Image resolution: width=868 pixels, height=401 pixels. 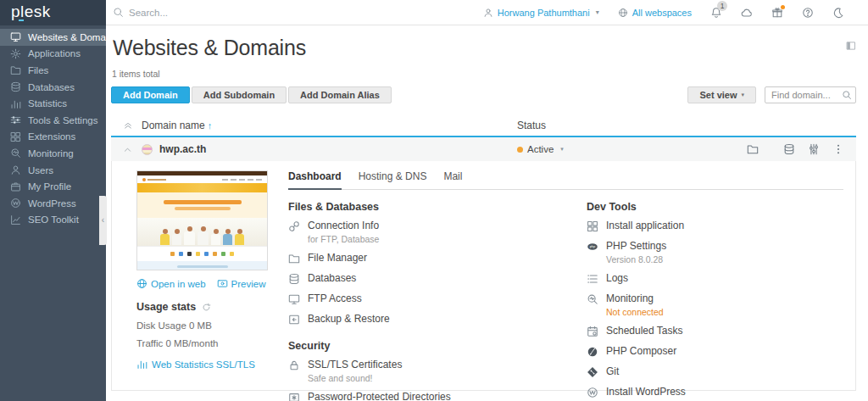 I want to click on notifications-button: 1, so click(x=716, y=13).